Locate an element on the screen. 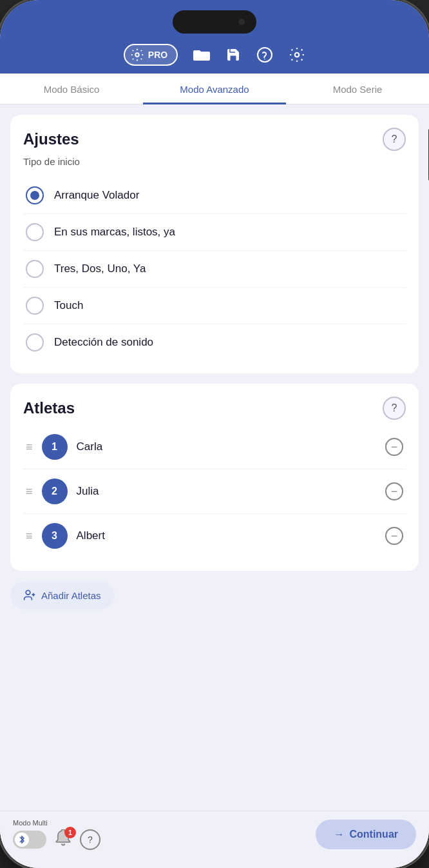 This screenshot has width=429, height=868. continuar-button: → Continuar is located at coordinates (366, 834).